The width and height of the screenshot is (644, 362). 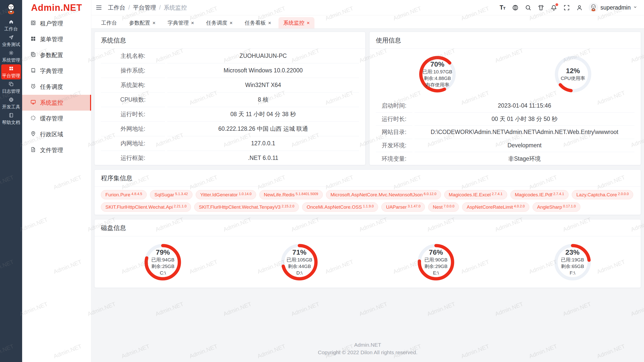 I want to click on disk-gauge-f-cell: 23%已用:19GB剩余:65GBF:\, so click(x=573, y=262).